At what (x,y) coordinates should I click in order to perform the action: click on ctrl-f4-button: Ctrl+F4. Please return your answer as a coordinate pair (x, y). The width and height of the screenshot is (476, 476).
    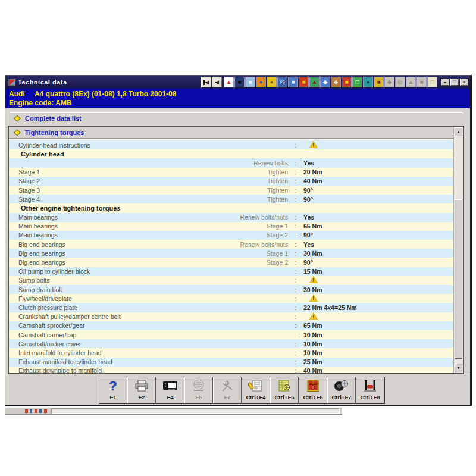
    Looking at the image, I should click on (256, 390).